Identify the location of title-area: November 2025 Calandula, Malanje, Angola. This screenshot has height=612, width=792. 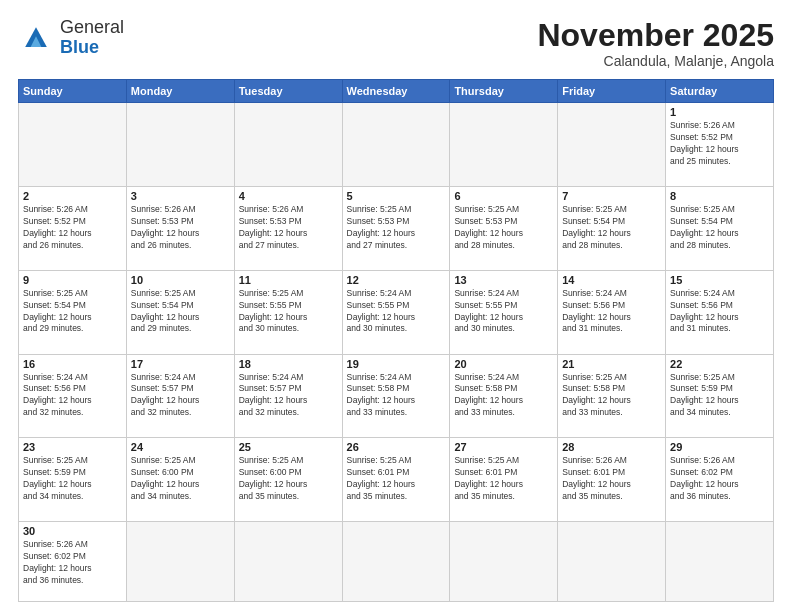
(656, 44).